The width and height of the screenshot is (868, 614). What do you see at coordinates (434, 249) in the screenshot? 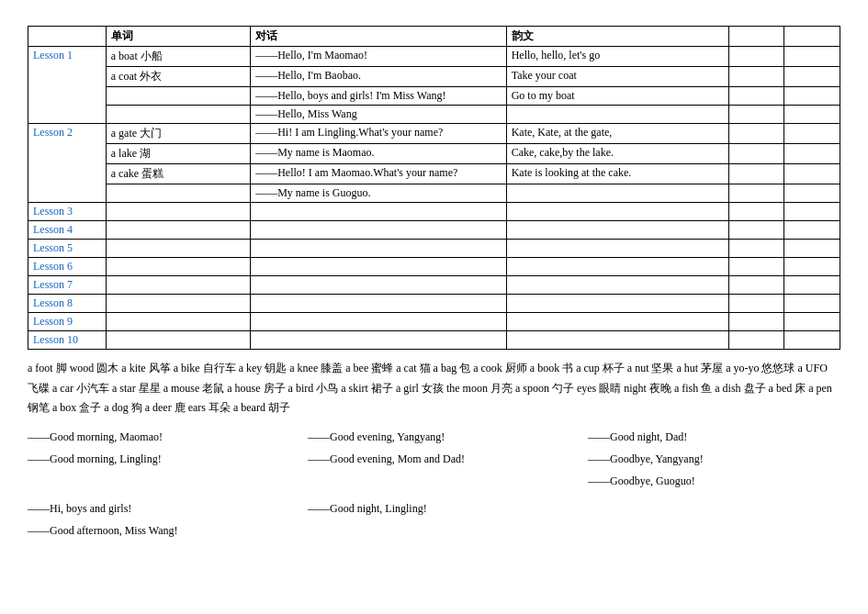
I see `table-row: Lesson 5` at bounding box center [434, 249].